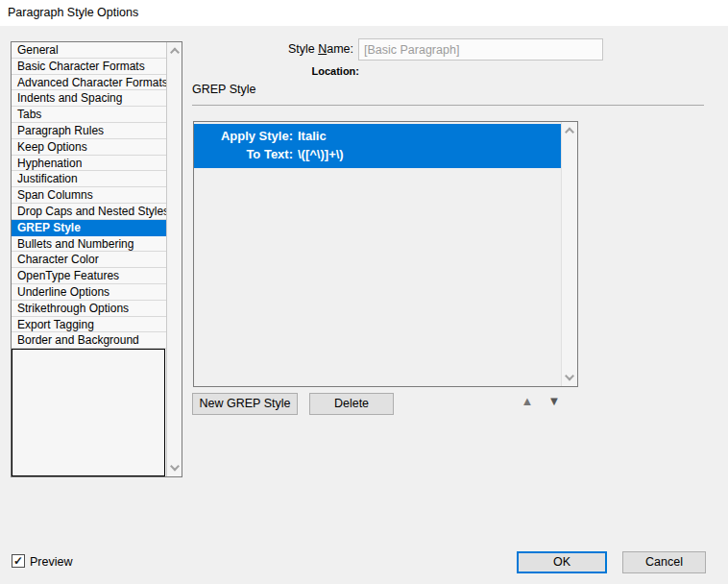 This screenshot has width=728, height=584. What do you see at coordinates (352, 403) in the screenshot?
I see `delete-button: Delete` at bounding box center [352, 403].